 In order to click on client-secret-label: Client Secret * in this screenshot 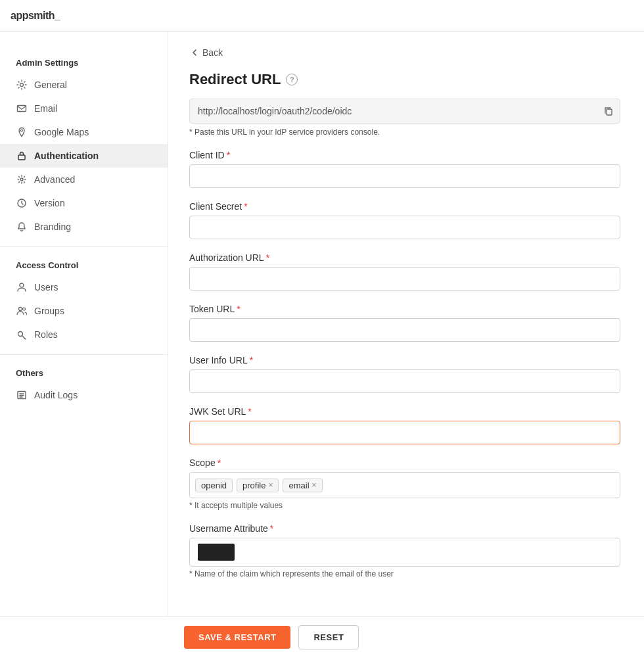, I will do `click(405, 206)`.